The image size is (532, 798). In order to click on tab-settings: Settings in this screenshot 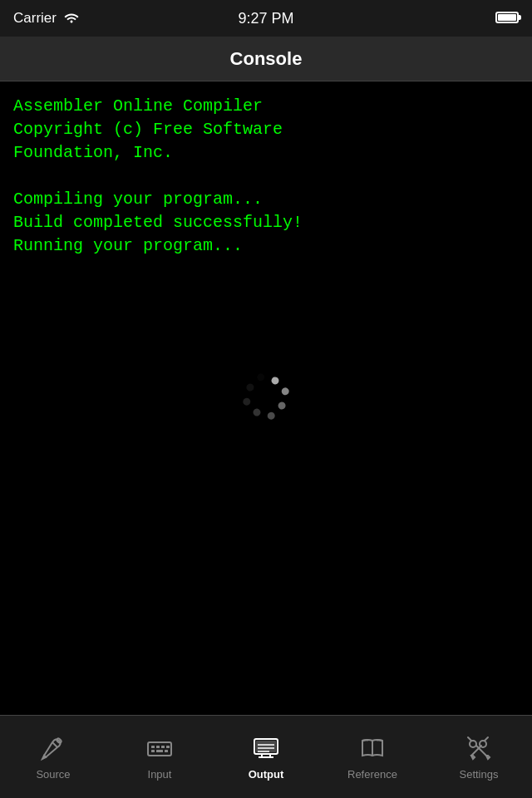, I will do `click(479, 756)`.